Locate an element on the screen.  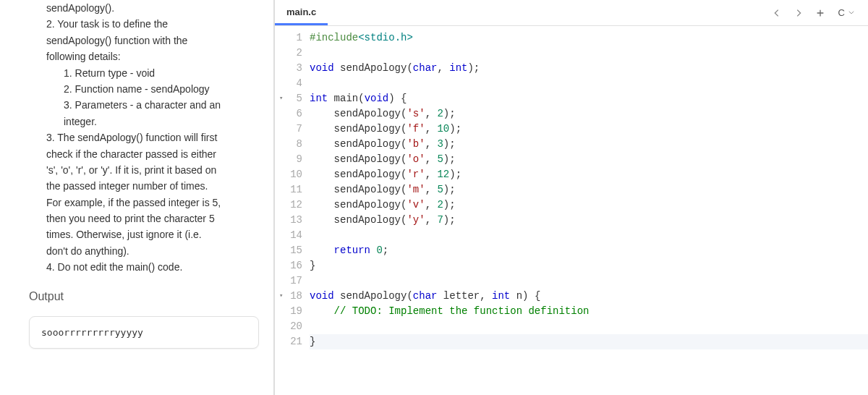
code-line: sendApology('o', 5); is located at coordinates (589, 159).